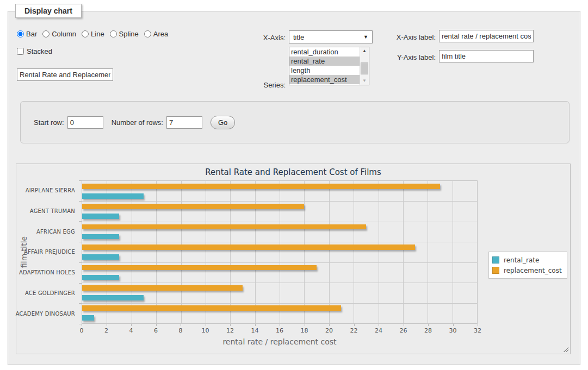  I want to click on x-tick-label: 8, so click(181, 330).